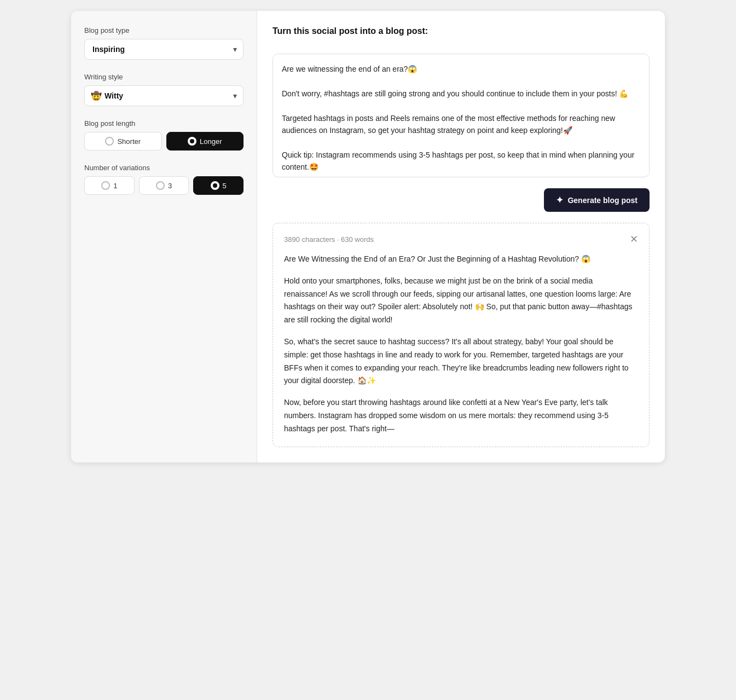 The width and height of the screenshot is (736, 700). I want to click on generate-blog-post-button: ✦ Generate blog post, so click(596, 200).